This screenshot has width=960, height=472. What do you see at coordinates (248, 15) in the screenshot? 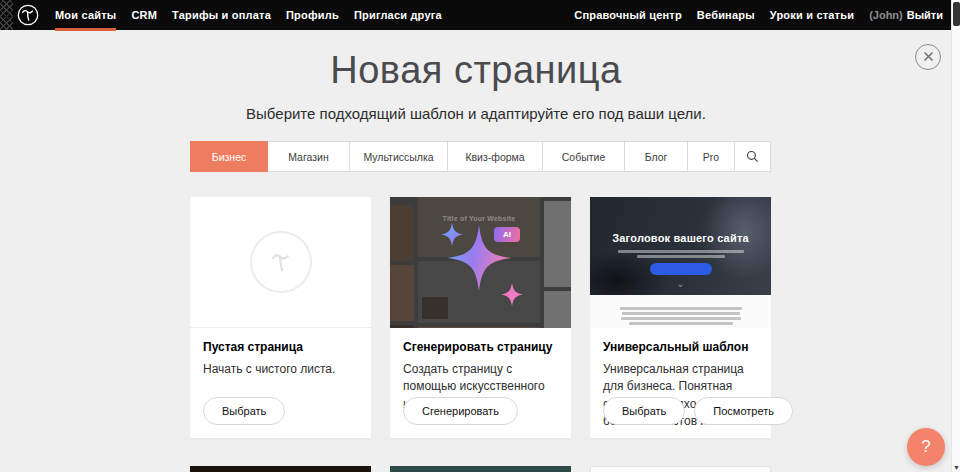
I see `topbar-nav-left: Мои сайты CRM Тарифы и оплата Профиль Пр…` at bounding box center [248, 15].